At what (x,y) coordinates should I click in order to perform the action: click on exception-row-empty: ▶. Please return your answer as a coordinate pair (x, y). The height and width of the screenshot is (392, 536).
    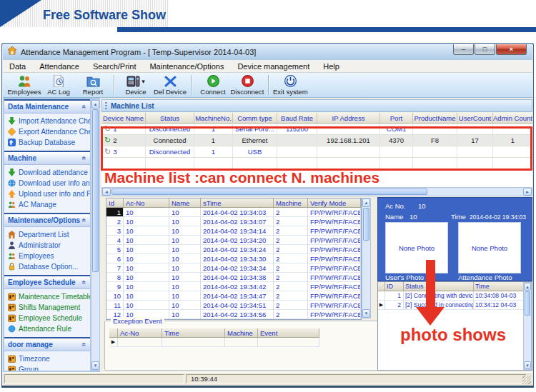
    Looking at the image, I should click on (214, 343).